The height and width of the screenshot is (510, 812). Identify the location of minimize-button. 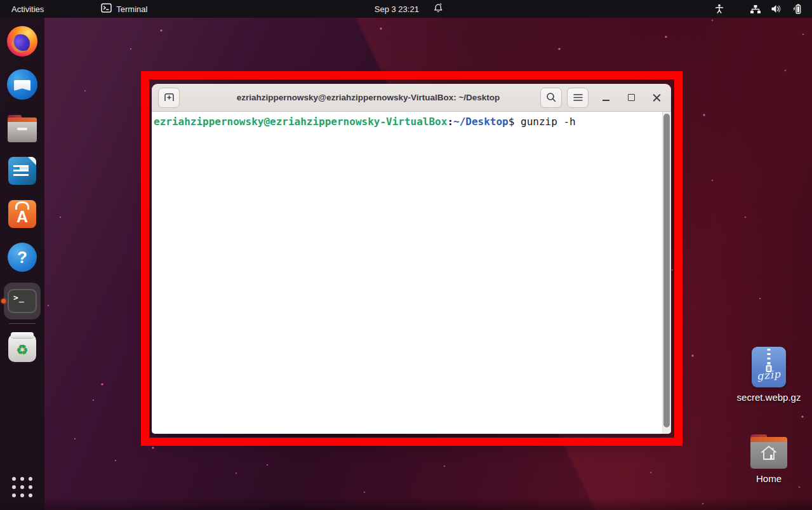
(606, 98).